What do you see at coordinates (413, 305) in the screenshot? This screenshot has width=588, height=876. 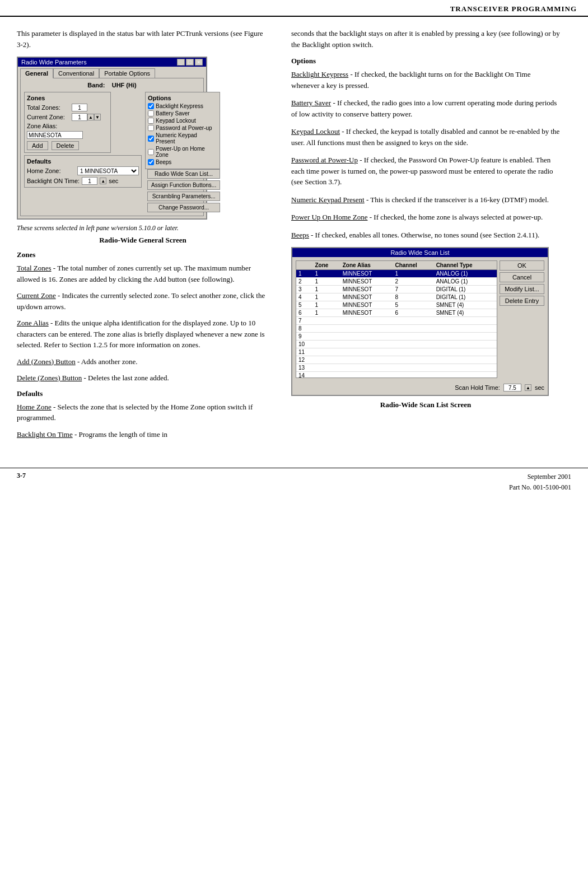 I see `scan-cell-channel: 5` at bounding box center [413, 305].